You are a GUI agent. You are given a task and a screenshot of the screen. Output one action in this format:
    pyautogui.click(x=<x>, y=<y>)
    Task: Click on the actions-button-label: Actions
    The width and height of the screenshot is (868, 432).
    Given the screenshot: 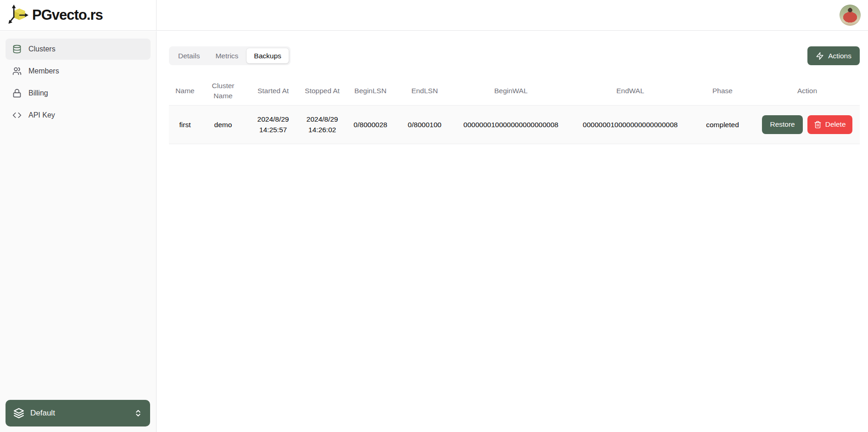 What is the action you would take?
    pyautogui.click(x=840, y=56)
    